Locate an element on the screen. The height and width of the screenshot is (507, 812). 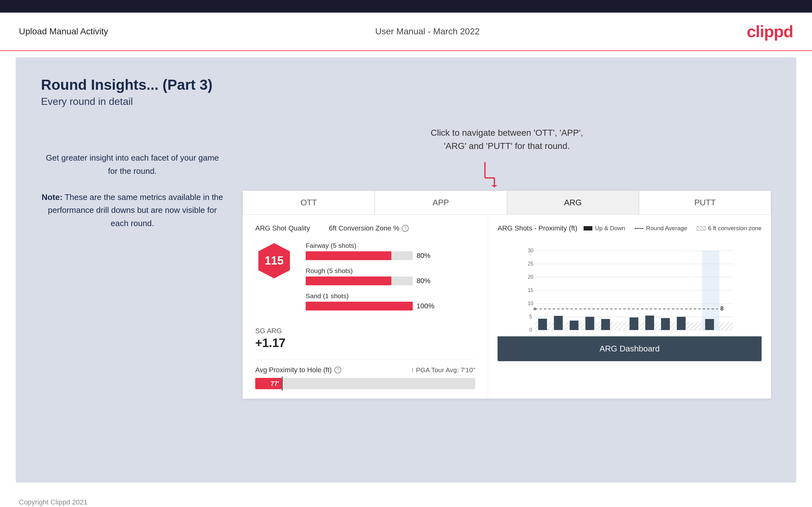
sg-label: SG ARG is located at coordinates (365, 331).